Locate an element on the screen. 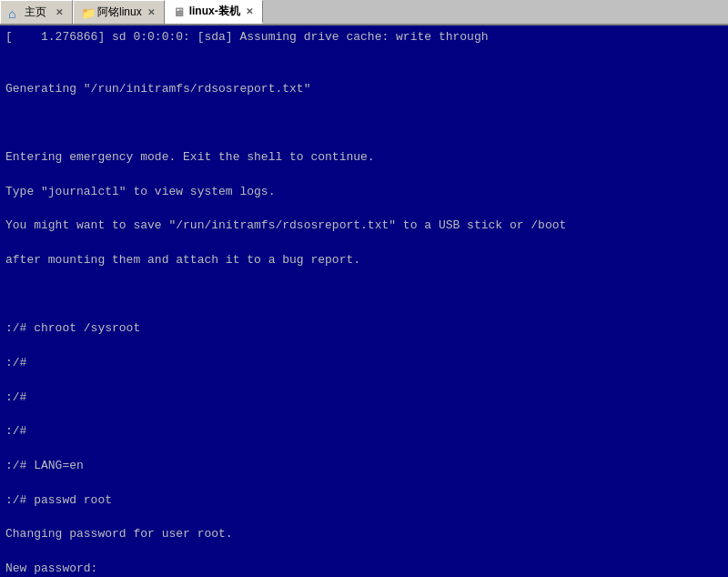 Image resolution: width=728 pixels, height=577 pixels. term-line: :/# passwd root is located at coordinates (364, 501).